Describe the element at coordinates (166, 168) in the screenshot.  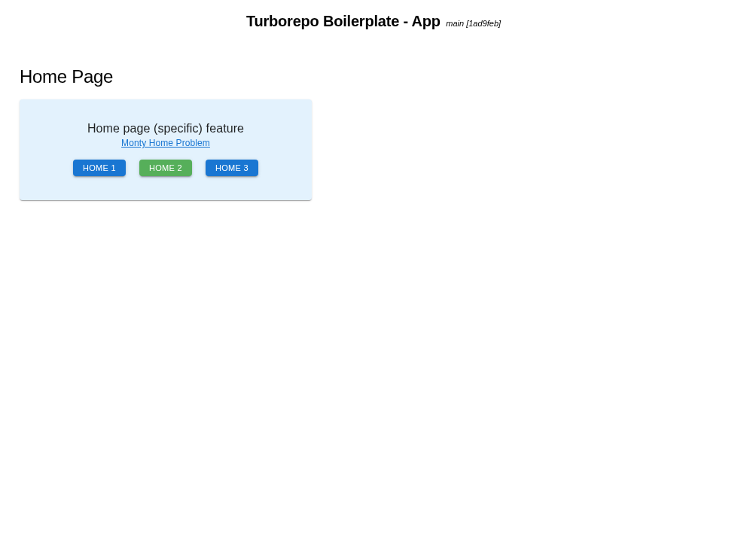
I see `home-2-button: HOME 2` at that location.